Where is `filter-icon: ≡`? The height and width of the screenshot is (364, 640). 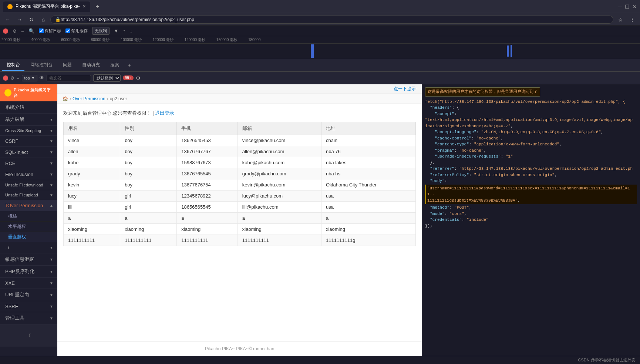 filter-icon: ≡ is located at coordinates (23, 31).